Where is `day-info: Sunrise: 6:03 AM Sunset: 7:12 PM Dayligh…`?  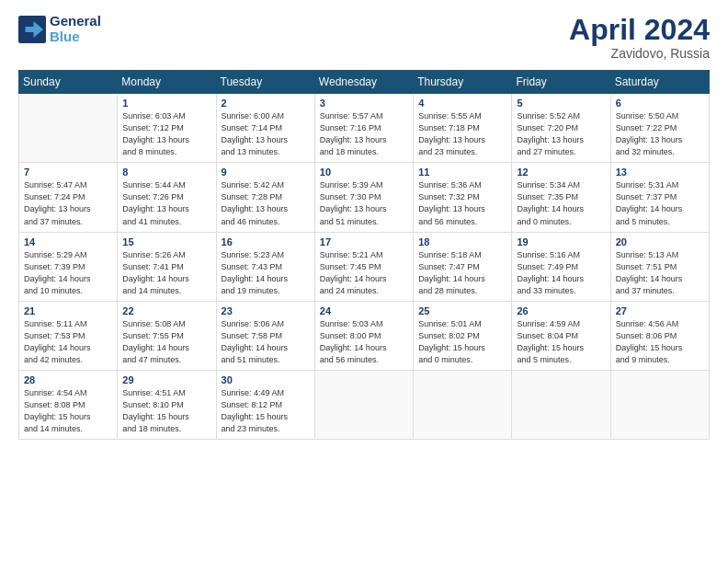 day-info: Sunrise: 6:03 AM Sunset: 7:12 PM Dayligh… is located at coordinates (166, 134).